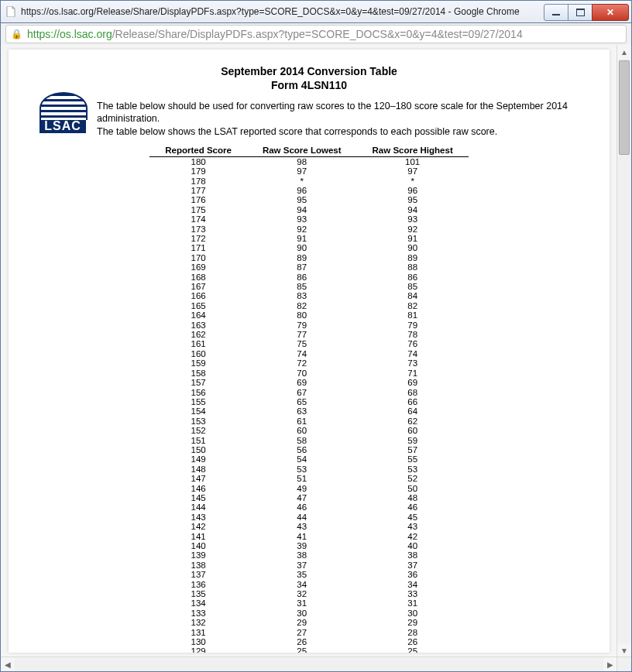 This screenshot has height=672, width=632. What do you see at coordinates (198, 267) in the screenshot?
I see `cell-reported: 169` at bounding box center [198, 267].